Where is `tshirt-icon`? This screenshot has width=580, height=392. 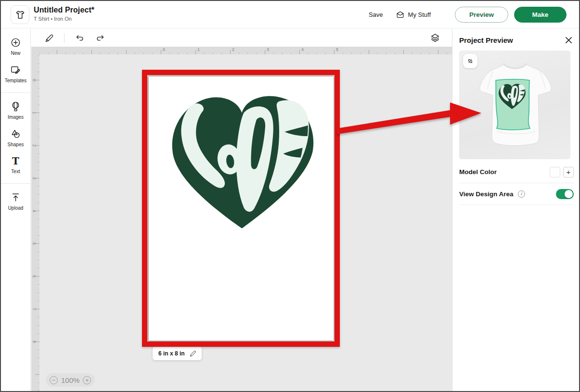
tshirt-icon is located at coordinates (20, 15).